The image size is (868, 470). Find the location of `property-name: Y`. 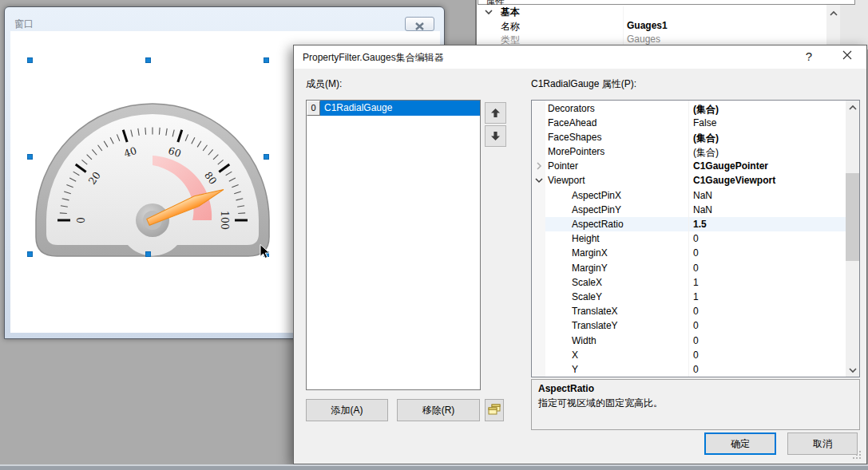

property-name: Y is located at coordinates (575, 369).